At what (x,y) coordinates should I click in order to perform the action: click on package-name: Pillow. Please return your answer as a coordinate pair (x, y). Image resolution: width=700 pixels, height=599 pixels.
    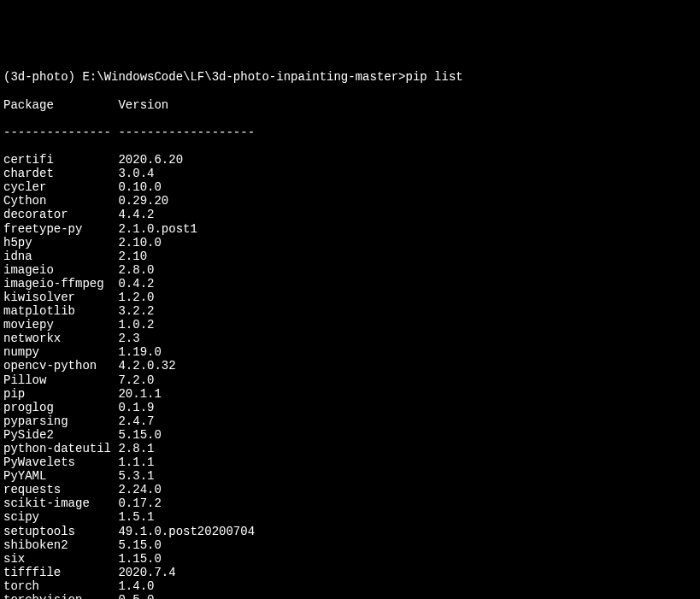
    Looking at the image, I should click on (61, 380).